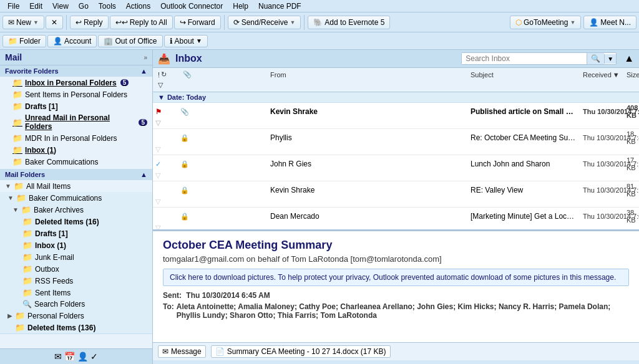 The height and width of the screenshot is (364, 639). What do you see at coordinates (76, 186) in the screenshot?
I see `sidebar-item-all-mail: ▼ 📁 All Mail Items` at bounding box center [76, 186].